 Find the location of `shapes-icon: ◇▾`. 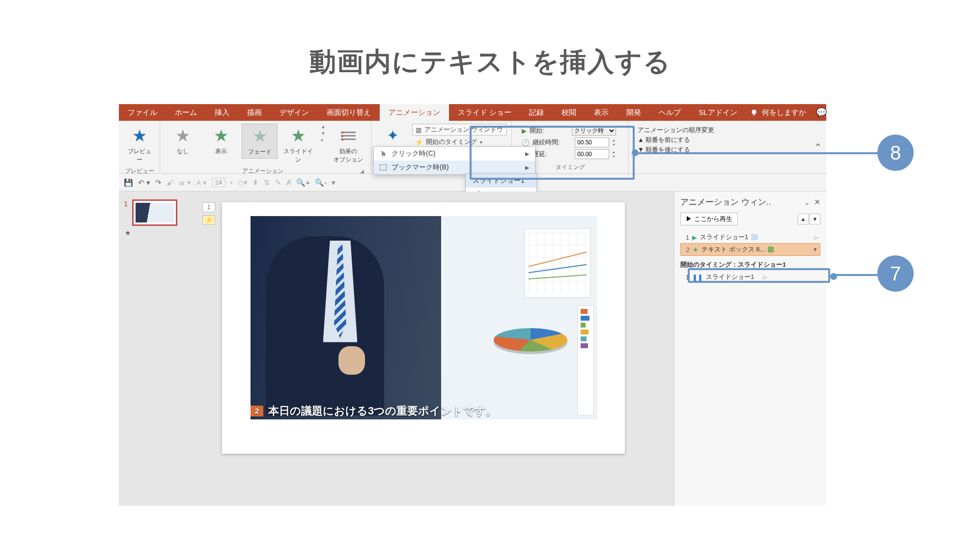

shapes-icon: ◇▾ is located at coordinates (243, 183).